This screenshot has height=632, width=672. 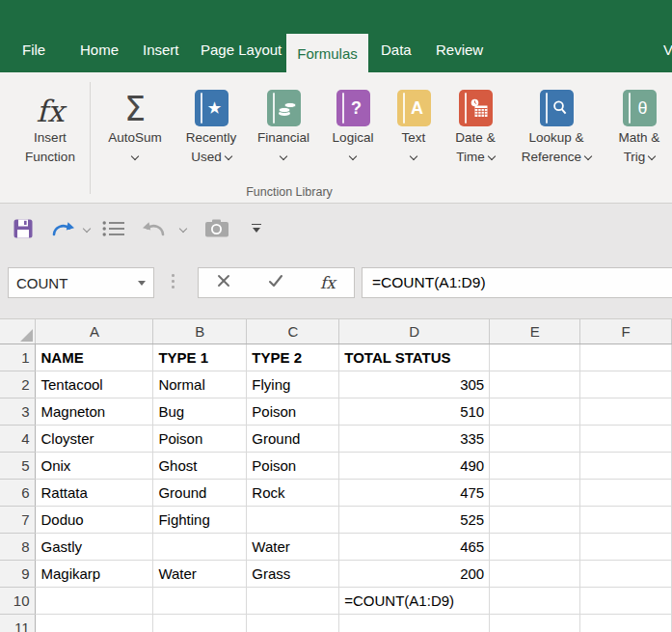 I want to click on autosum-button: Σ AutoSum, so click(x=135, y=124).